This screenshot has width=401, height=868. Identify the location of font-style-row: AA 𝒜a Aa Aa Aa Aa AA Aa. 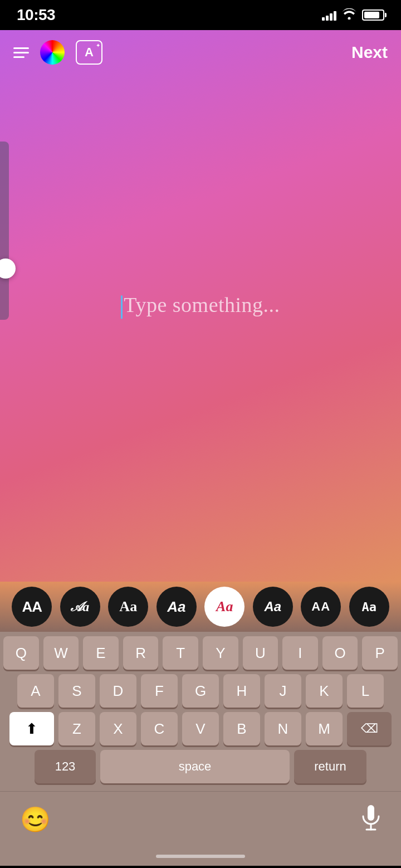
(200, 607).